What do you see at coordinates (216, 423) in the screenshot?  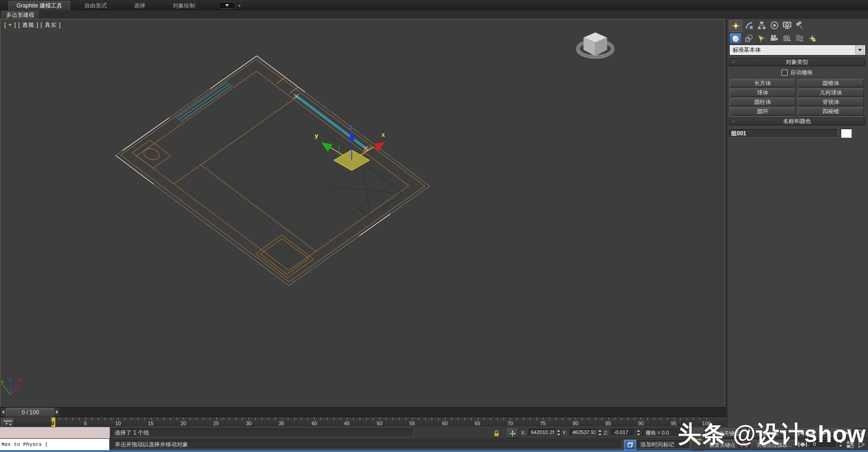 I see `ruler-label: 25` at bounding box center [216, 423].